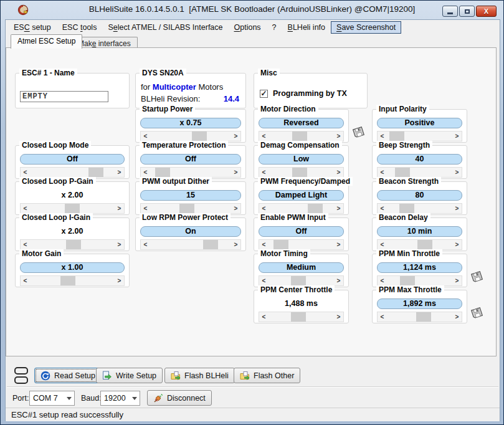 The width and height of the screenshot is (504, 425). What do you see at coordinates (420, 136) in the screenshot?
I see `input-polarity-scrollbar: < >` at bounding box center [420, 136].